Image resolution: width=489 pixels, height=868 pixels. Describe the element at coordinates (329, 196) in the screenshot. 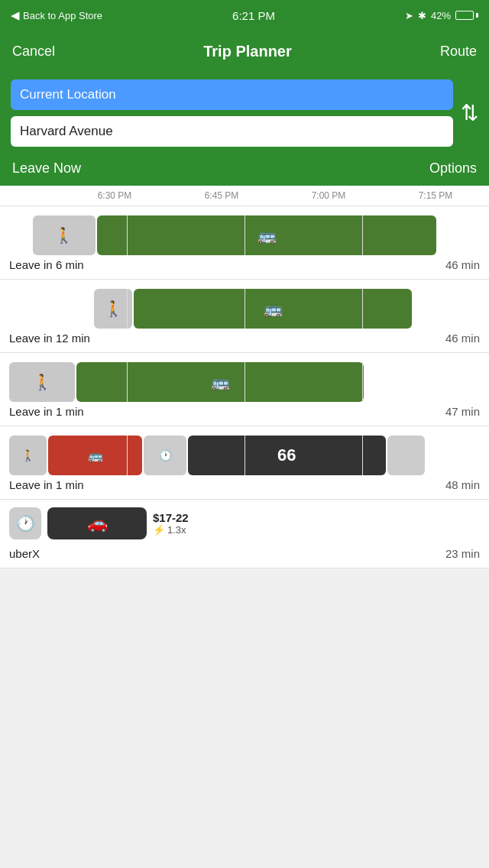

I see `time-label-3: 7:00 PM` at that location.